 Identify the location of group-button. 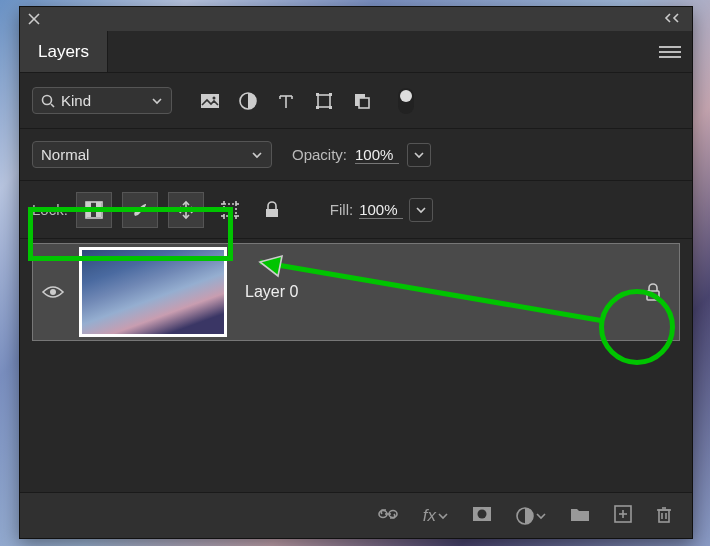
(580, 516).